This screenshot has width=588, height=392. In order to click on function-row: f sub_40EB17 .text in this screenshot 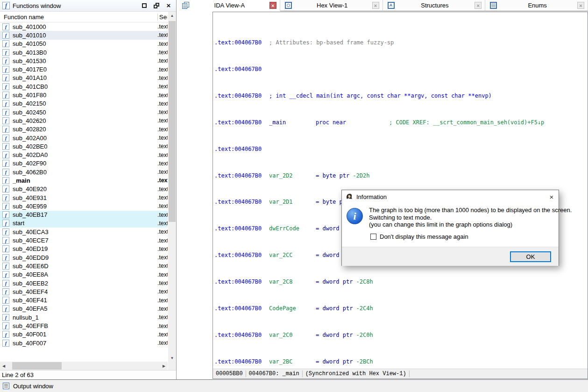, I will do `click(84, 215)`.